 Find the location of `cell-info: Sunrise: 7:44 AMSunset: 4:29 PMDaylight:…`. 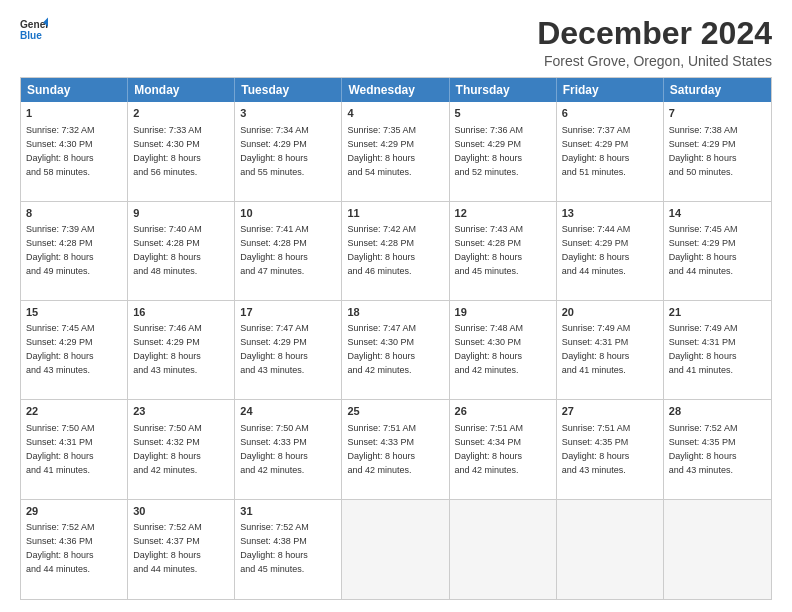

cell-info: Sunrise: 7:44 AMSunset: 4:29 PMDaylight:… is located at coordinates (596, 250).